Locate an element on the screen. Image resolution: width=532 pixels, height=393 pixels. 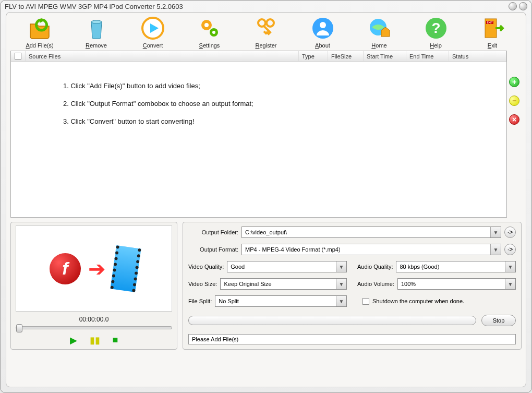
instruction-2: 2. Click "Output Format" combobox to cho… is located at coordinates (285, 104).